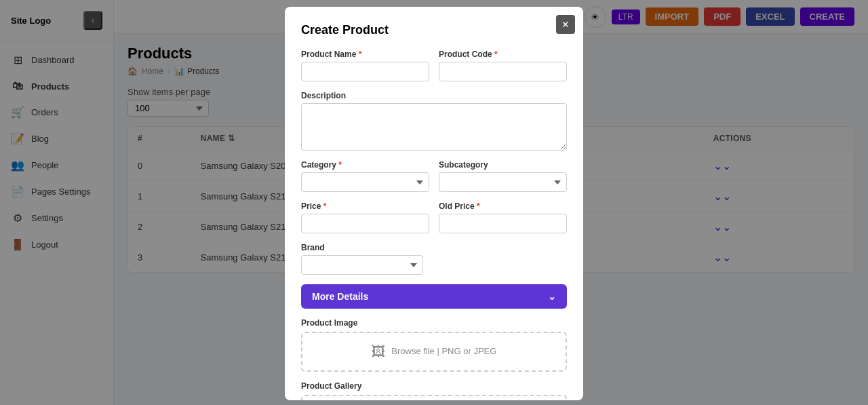  I want to click on product-gallery-label: Product Gallery, so click(434, 386).